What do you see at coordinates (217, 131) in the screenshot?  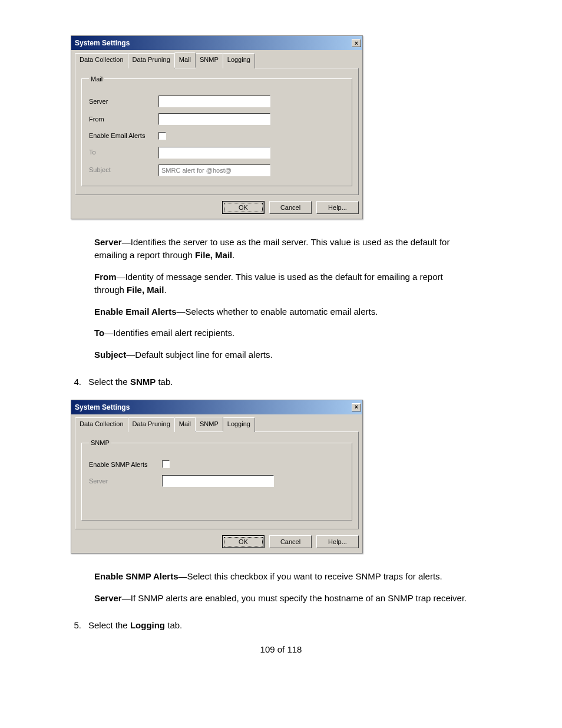 I see `tabpanel-mail: Mail Server From Enable Email Alerts To` at bounding box center [217, 131].